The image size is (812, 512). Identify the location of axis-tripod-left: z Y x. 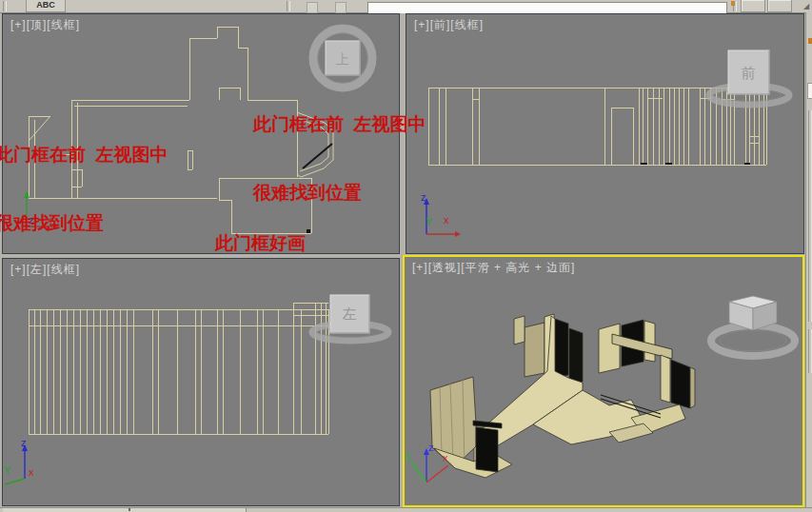
(19, 461).